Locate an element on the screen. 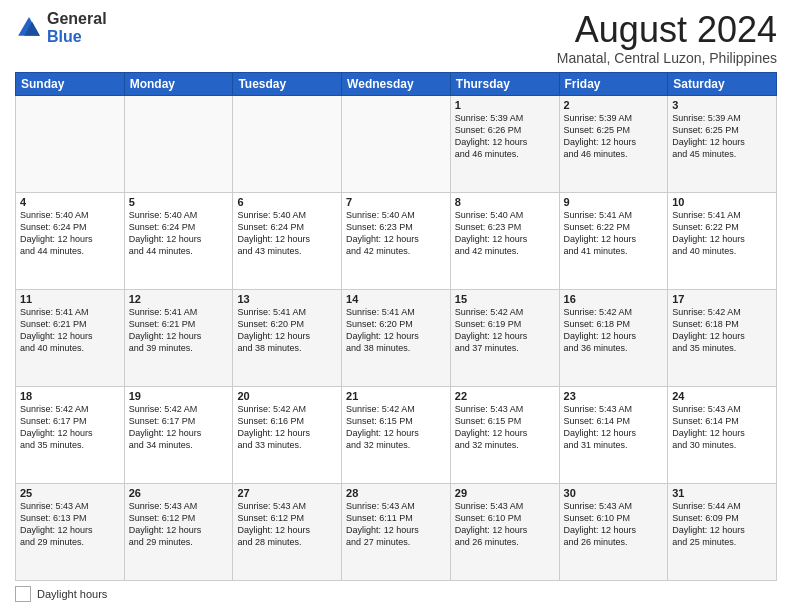  day-number: 27 is located at coordinates (287, 493).